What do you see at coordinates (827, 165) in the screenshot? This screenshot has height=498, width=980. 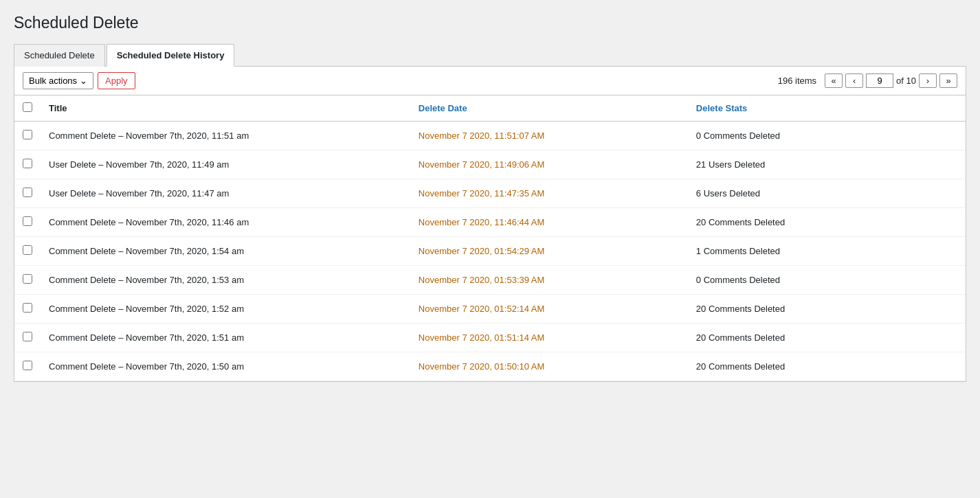 I see `row-delete-stats: 21 Users Deleted` at bounding box center [827, 165].